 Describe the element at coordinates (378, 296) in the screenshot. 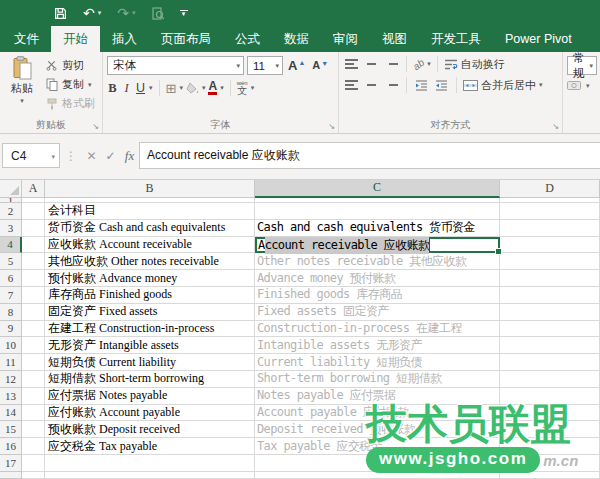

I see `cell-C7: Finished goods 库存商品` at that location.